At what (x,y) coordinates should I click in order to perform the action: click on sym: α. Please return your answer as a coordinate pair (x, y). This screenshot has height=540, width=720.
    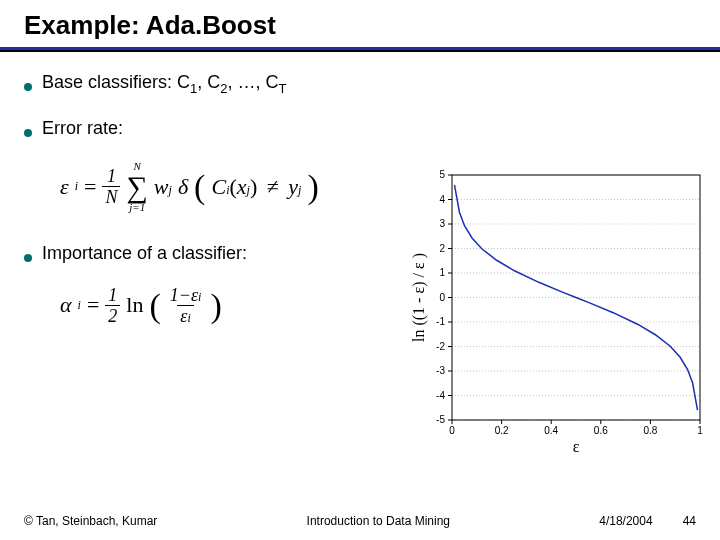
    Looking at the image, I should click on (66, 305).